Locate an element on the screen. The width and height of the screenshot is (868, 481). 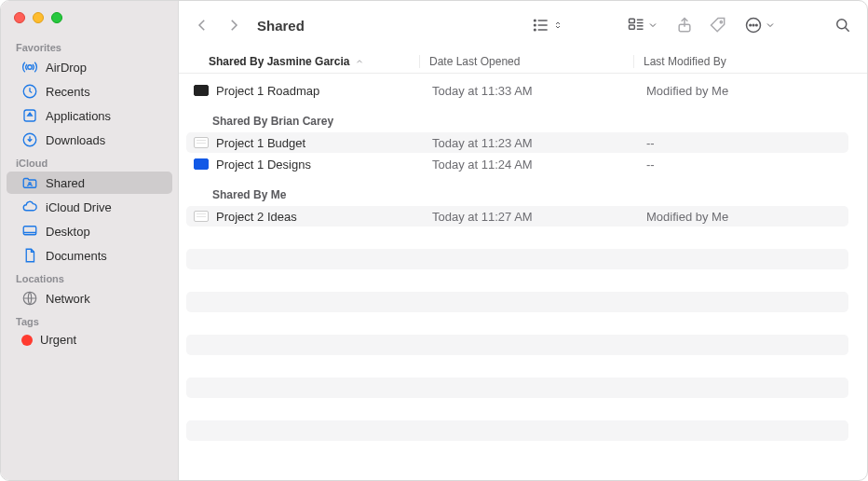
column-header-modified: Last Modified By is located at coordinates (751, 62).